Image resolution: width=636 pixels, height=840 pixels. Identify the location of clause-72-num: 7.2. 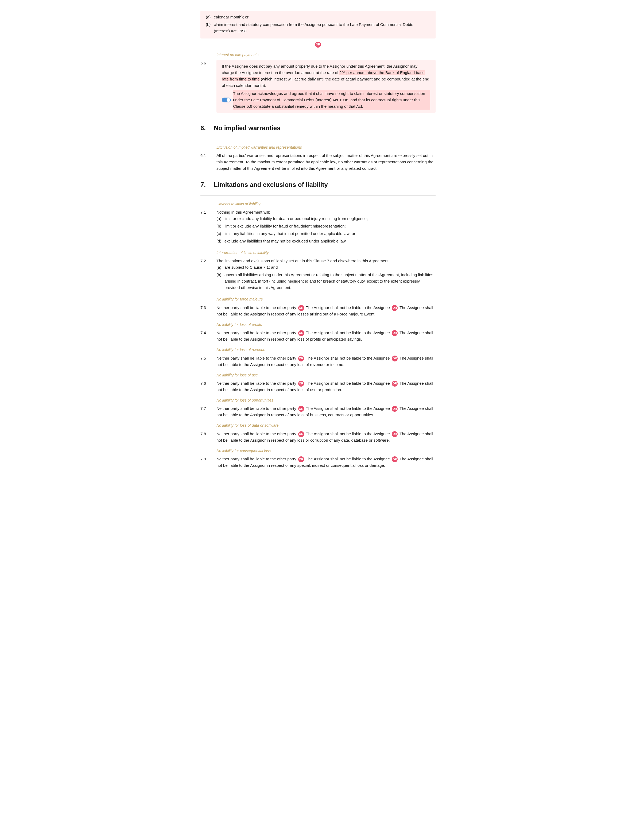
(206, 261).